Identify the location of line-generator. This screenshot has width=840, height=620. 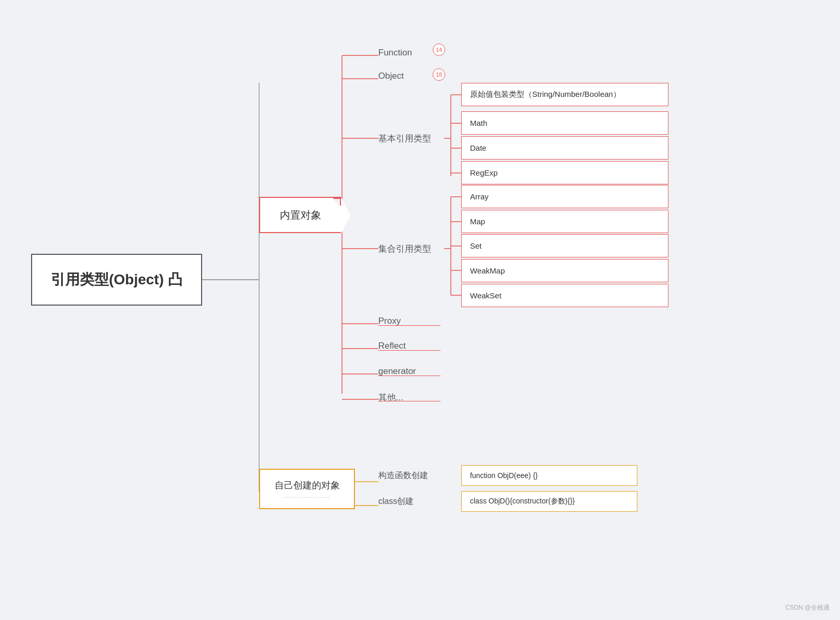
(409, 376).